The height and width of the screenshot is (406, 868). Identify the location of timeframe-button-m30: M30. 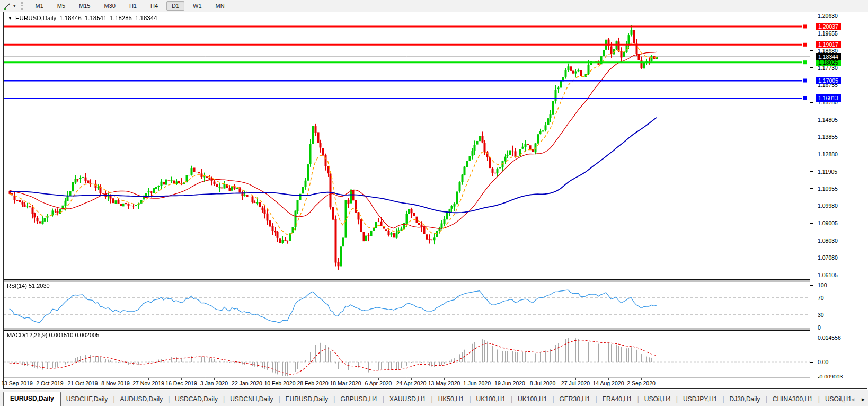
(110, 6).